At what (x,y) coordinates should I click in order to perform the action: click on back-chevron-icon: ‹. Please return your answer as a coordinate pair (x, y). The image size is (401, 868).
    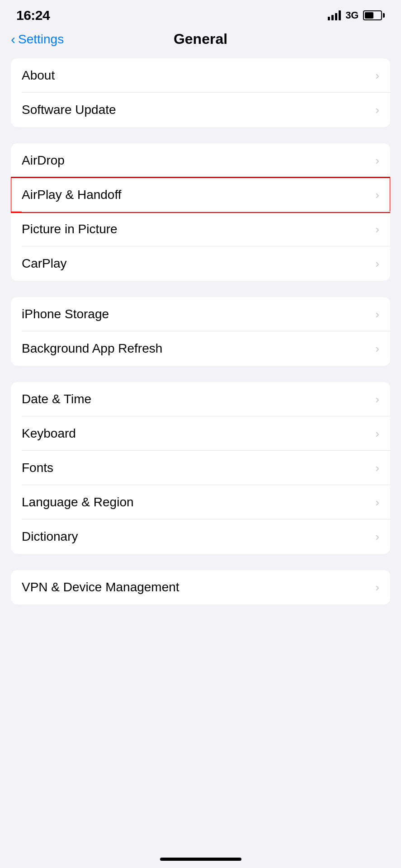
    Looking at the image, I should click on (13, 39).